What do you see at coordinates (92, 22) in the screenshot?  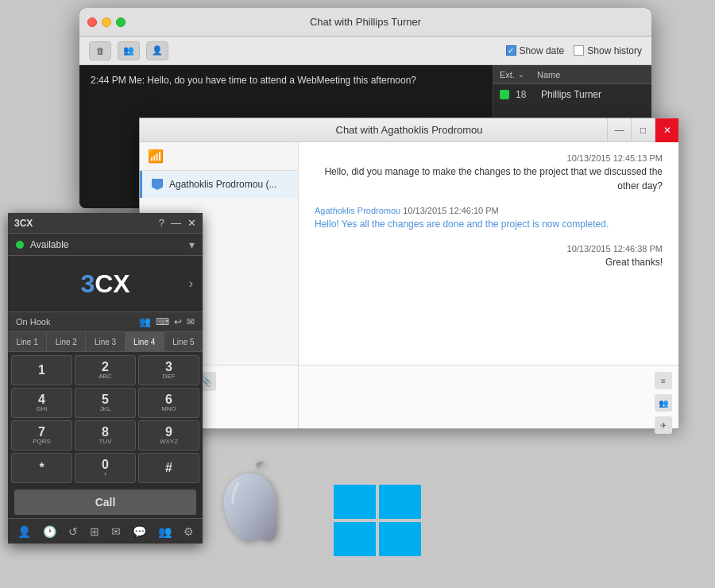 I see `mac-close-btn` at bounding box center [92, 22].